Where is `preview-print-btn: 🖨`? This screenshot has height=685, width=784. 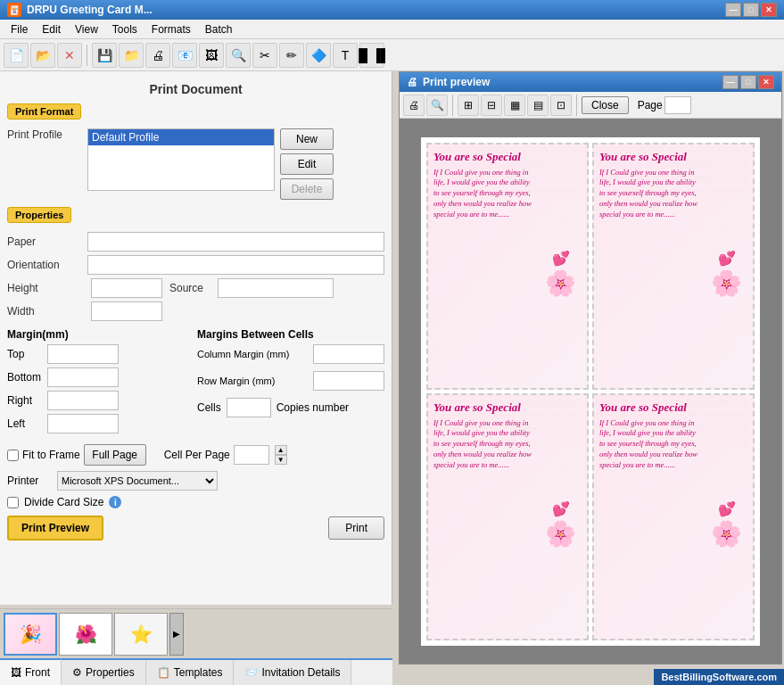 preview-print-btn: 🖨 is located at coordinates (414, 105).